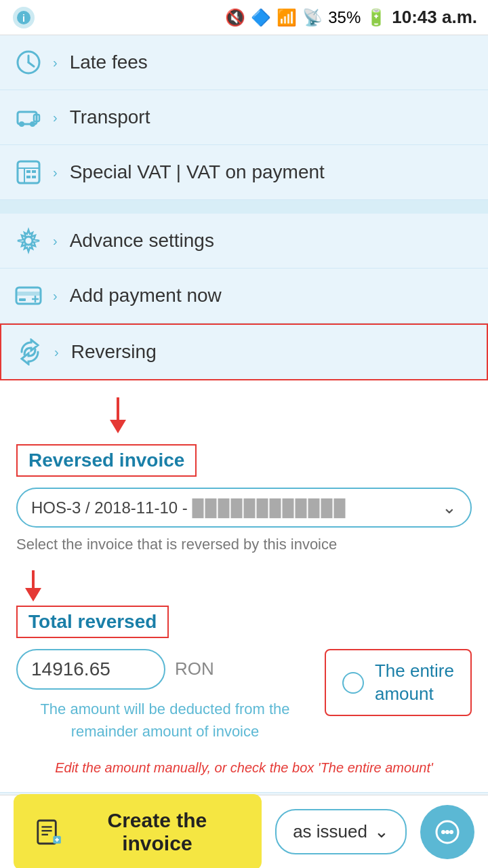 This screenshot has height=868, width=488. Describe the element at coordinates (56, 118) in the screenshot. I see `transport-chevron: ›` at that location.